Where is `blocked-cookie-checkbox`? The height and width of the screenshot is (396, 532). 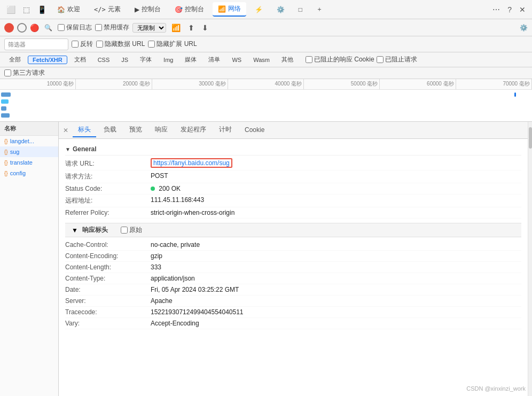
blocked-cookie-checkbox is located at coordinates (309, 60).